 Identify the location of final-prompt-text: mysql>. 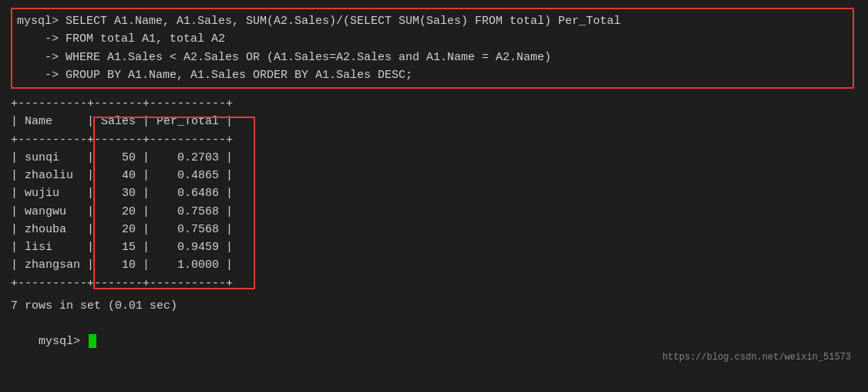
(63, 341).